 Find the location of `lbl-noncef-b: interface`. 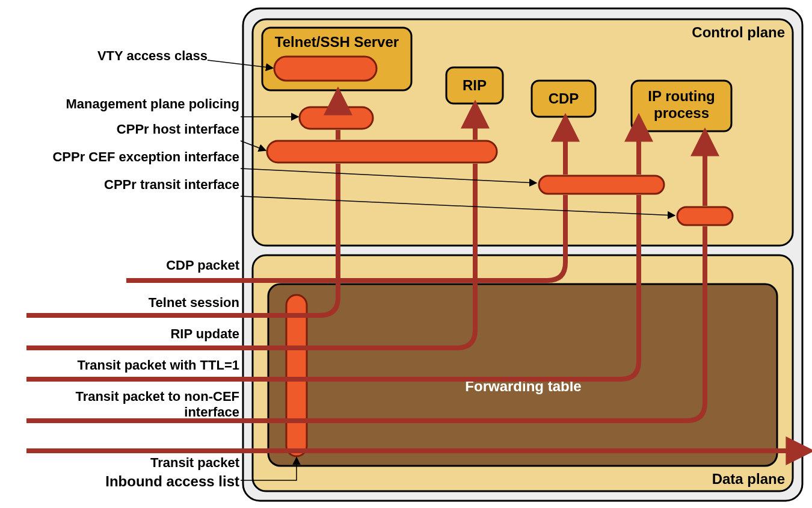

lbl-noncef-b: interface is located at coordinates (212, 412).